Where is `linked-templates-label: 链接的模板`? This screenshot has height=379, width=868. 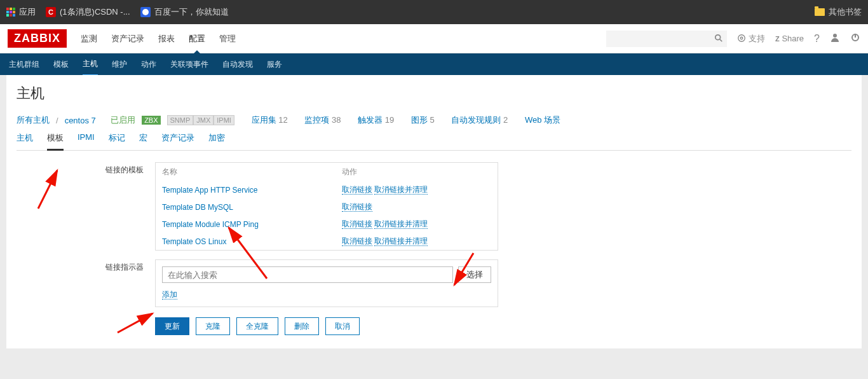
linked-templates-label: 链接的模板 is located at coordinates (86, 206).